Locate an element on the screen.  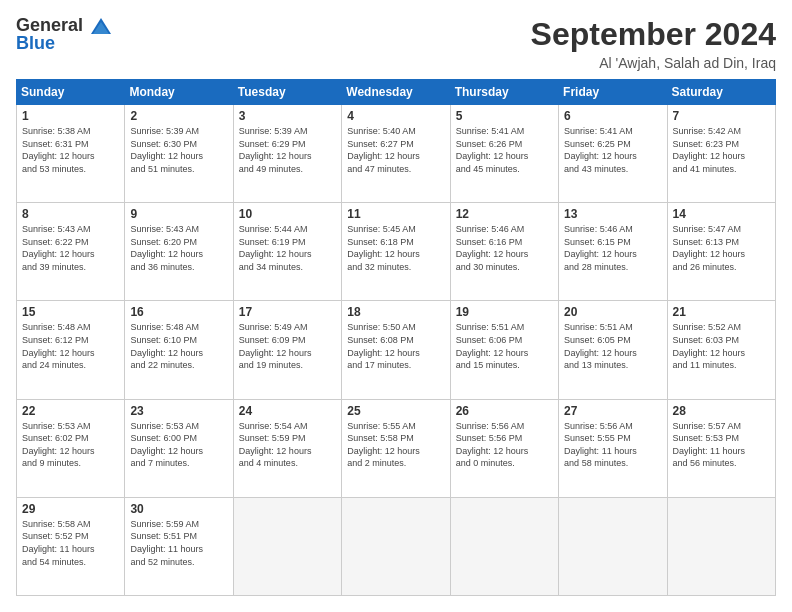
day-details: Sunrise: 5:56 AM Sunset: 5:56 PM Dayligh… is located at coordinates (504, 445).